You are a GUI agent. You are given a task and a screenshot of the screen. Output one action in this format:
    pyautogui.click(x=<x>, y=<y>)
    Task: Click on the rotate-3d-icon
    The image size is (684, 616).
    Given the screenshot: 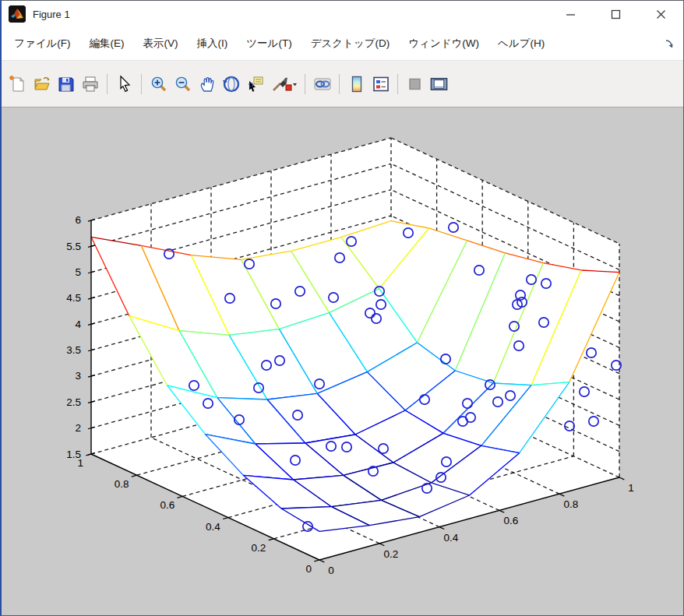 What is the action you would take?
    pyautogui.click(x=231, y=84)
    